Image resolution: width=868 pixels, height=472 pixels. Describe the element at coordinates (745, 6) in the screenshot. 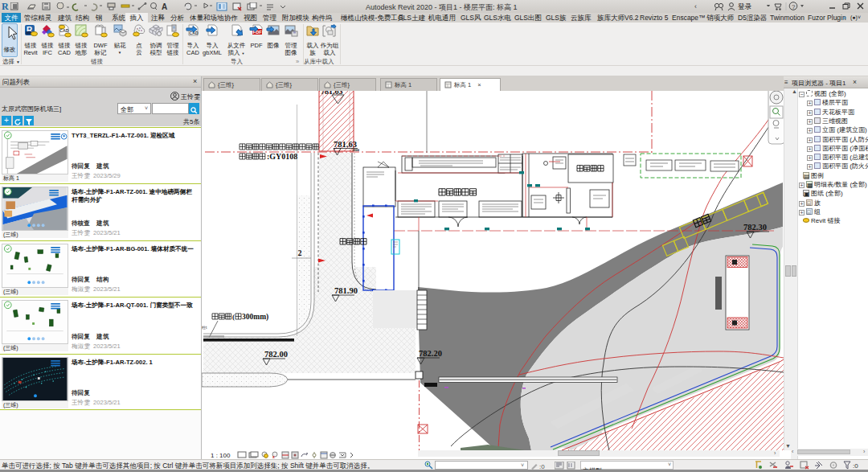

I see `svg-text: 登录` at that location.